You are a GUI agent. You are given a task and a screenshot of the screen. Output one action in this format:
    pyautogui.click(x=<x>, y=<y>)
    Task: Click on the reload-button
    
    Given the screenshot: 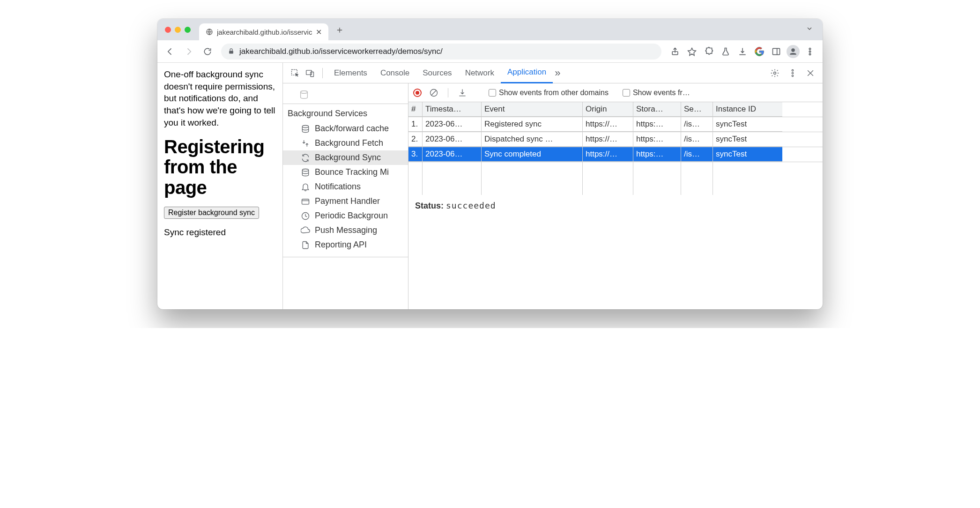 What is the action you would take?
    pyautogui.click(x=208, y=52)
    